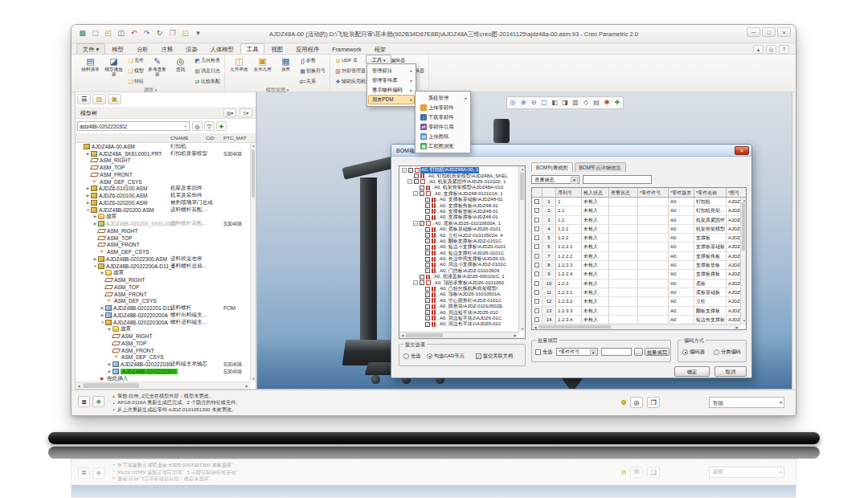 Image resolution: width=868 pixels, height=498 pixels. Describe the element at coordinates (162, 358) in the screenshot. I see `tree-node: ✳ASM_DEF_CSYS` at that location.